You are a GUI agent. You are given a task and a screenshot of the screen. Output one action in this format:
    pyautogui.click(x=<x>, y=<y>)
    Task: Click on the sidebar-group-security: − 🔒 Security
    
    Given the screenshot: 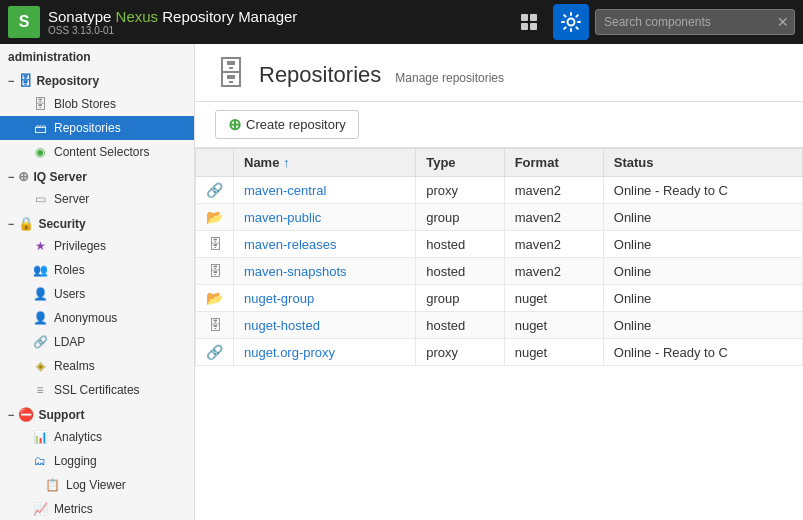 What is the action you would take?
    pyautogui.click(x=97, y=222)
    